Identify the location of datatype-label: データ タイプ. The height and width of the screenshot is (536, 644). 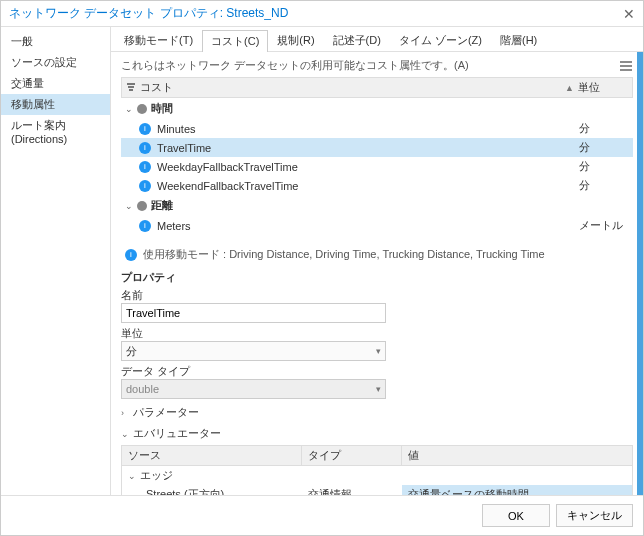
(377, 372).